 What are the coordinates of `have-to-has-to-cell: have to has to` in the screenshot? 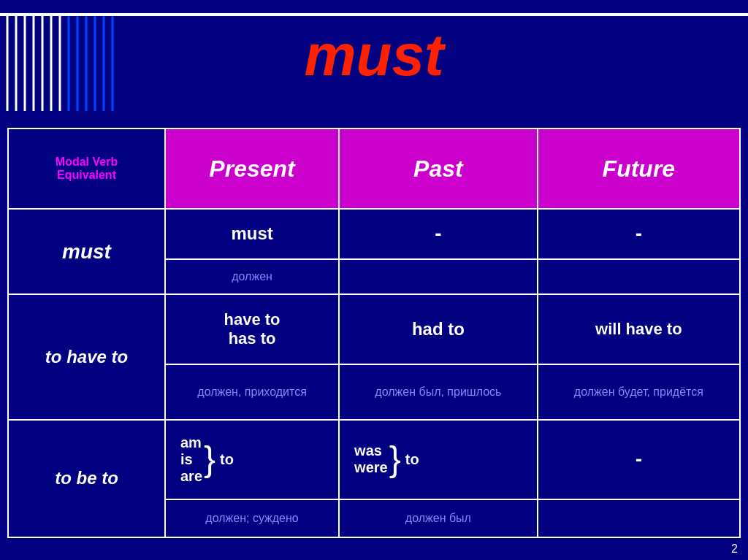 It's located at (252, 329).